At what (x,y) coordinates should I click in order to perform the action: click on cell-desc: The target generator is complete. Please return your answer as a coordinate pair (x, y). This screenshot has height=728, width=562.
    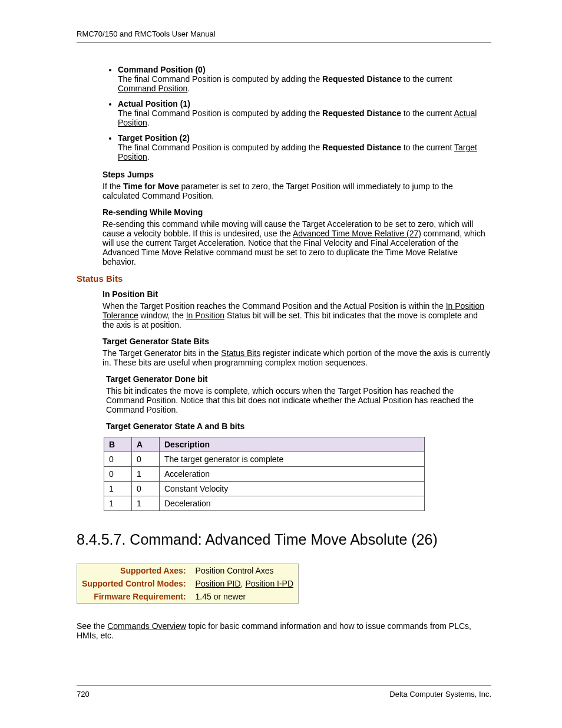
    Looking at the image, I should click on (292, 460).